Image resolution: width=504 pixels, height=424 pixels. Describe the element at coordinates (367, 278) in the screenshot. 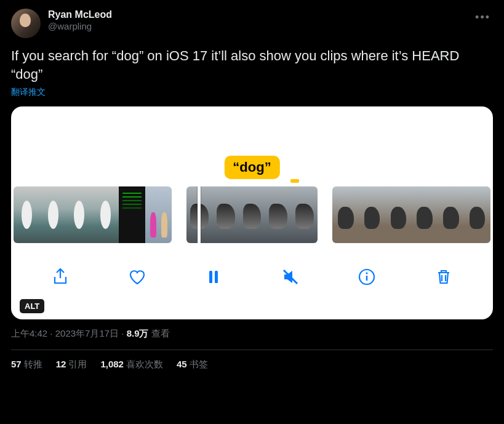

I see `info-icon` at that location.